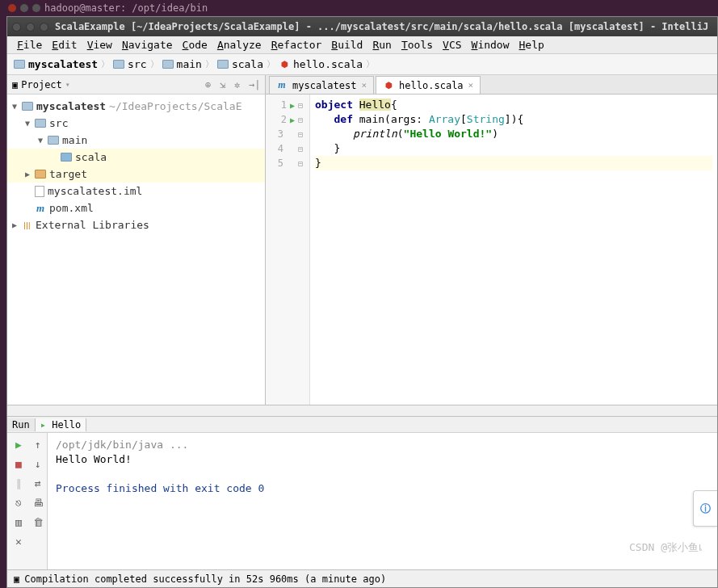 Image resolution: width=718 pixels, height=588 pixels. Describe the element at coordinates (38, 483) in the screenshot. I see `wrap-icon: ⇄` at that location.